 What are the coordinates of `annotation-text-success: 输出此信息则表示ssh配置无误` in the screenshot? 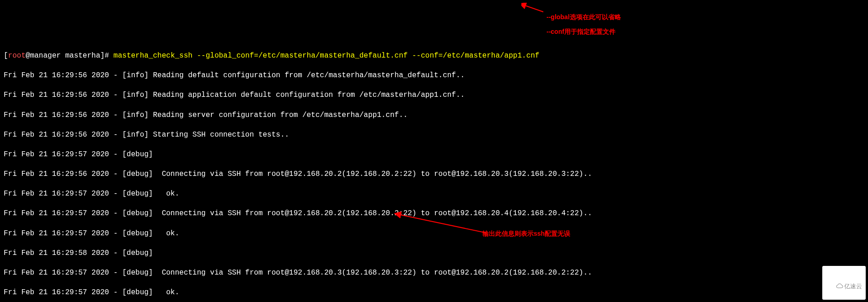 It's located at (526, 234).